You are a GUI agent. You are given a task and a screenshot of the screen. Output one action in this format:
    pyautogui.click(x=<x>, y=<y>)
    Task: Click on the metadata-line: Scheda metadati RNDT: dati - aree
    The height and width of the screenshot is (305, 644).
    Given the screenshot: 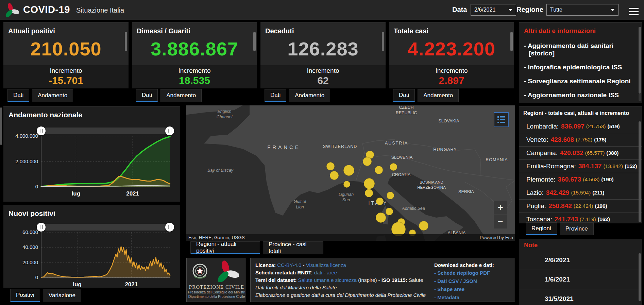 What is the action you would take?
    pyautogui.click(x=341, y=273)
    